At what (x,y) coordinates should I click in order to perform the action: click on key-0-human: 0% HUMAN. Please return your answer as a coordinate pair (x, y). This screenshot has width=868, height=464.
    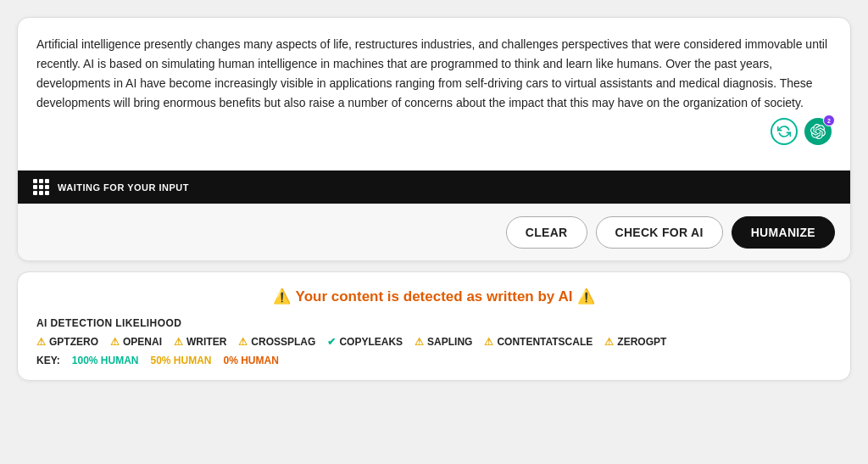
    Looking at the image, I should click on (251, 361).